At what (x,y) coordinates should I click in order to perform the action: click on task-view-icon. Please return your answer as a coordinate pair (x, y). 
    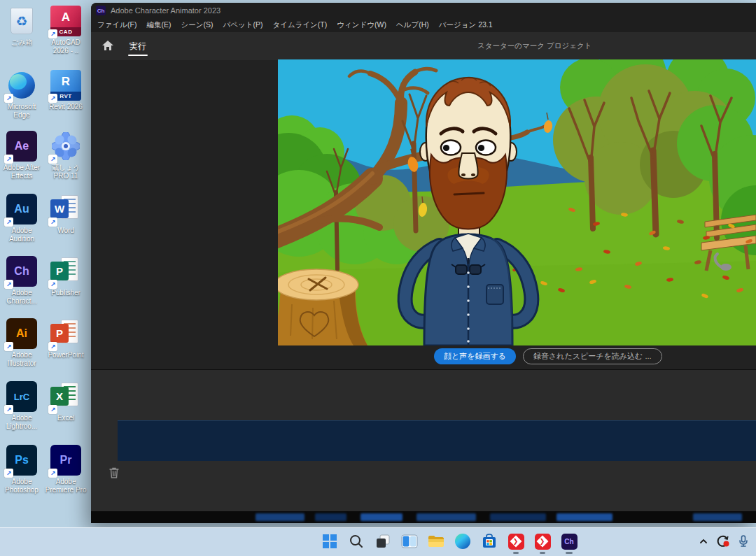
    Looking at the image, I should click on (383, 541).